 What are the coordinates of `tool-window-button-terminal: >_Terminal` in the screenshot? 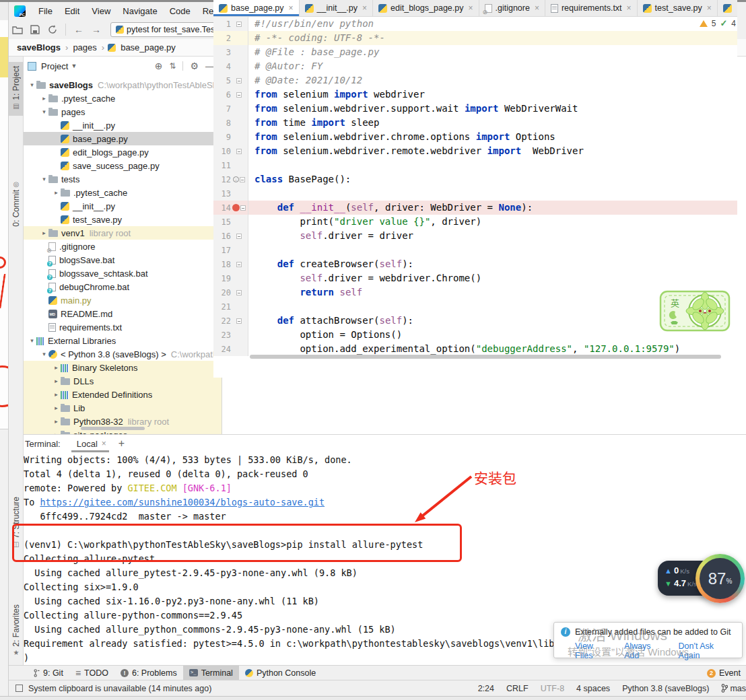 It's located at (211, 673).